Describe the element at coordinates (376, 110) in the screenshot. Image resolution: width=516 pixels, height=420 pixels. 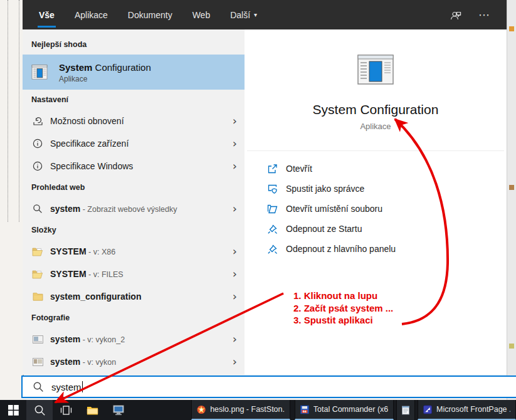
I see `app-title: System Configuration` at that location.